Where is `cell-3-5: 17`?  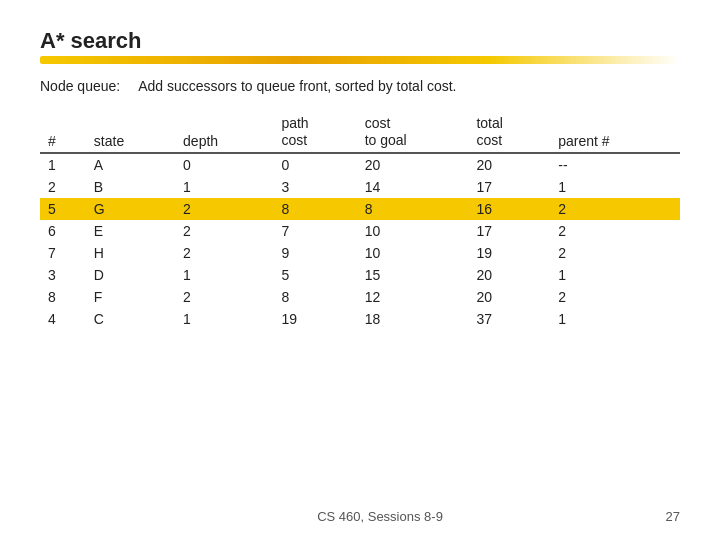
cell-3-5: 17 is located at coordinates (509, 231).